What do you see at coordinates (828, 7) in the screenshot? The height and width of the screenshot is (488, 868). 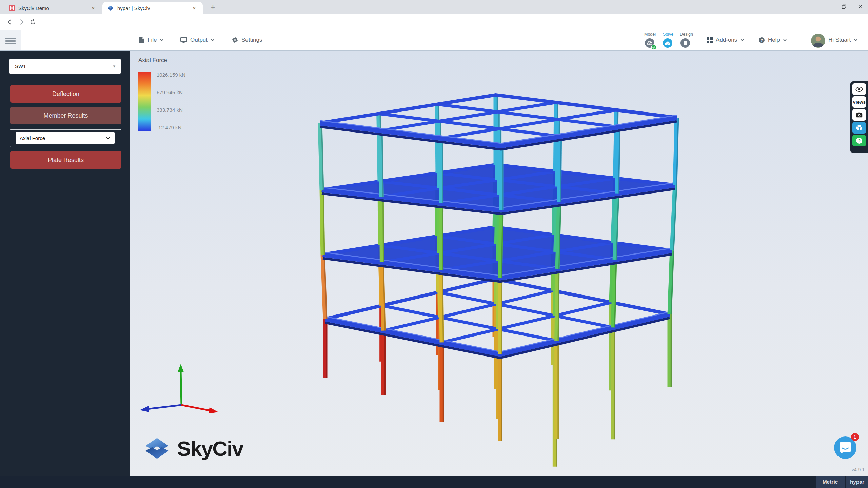 I see `minimize-icon` at bounding box center [828, 7].